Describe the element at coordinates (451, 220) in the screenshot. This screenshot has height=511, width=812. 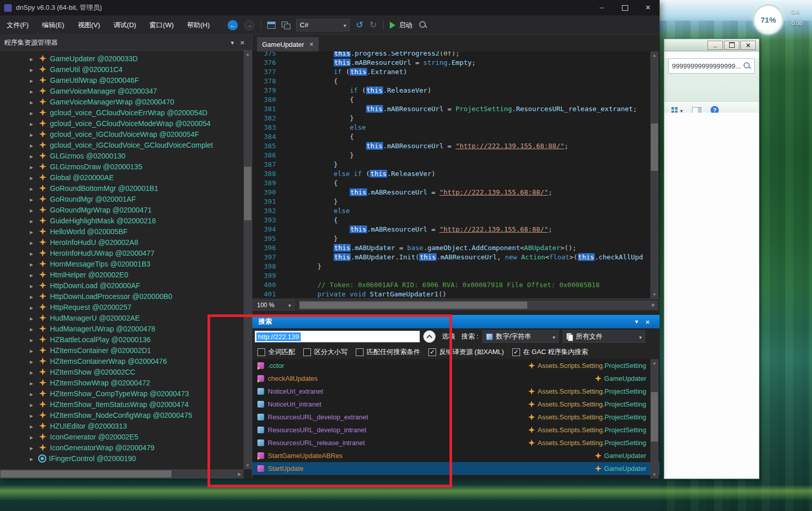
I see `code-line: 393{` at that location.